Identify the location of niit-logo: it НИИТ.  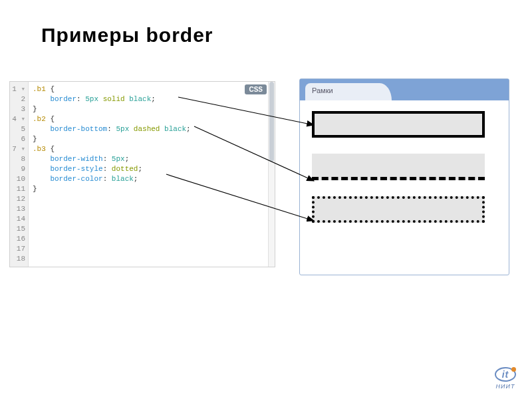
(505, 378).